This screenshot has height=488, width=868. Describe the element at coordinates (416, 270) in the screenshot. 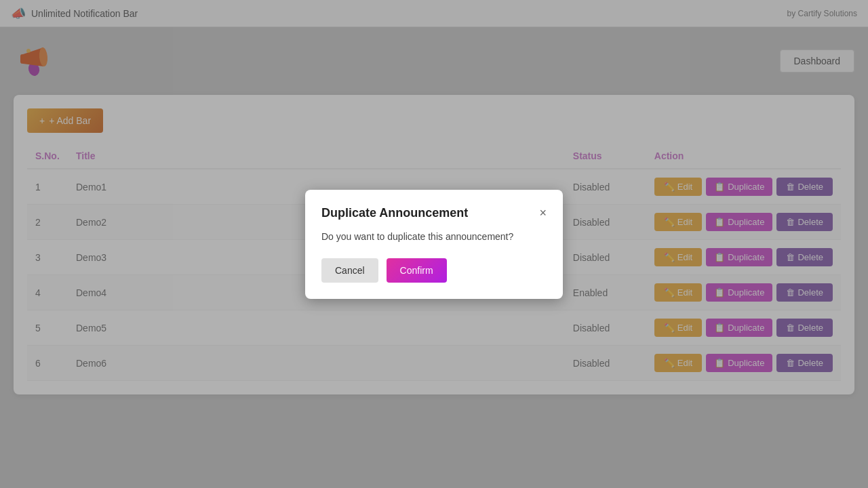

I see `confirm-button: Confirm` at that location.